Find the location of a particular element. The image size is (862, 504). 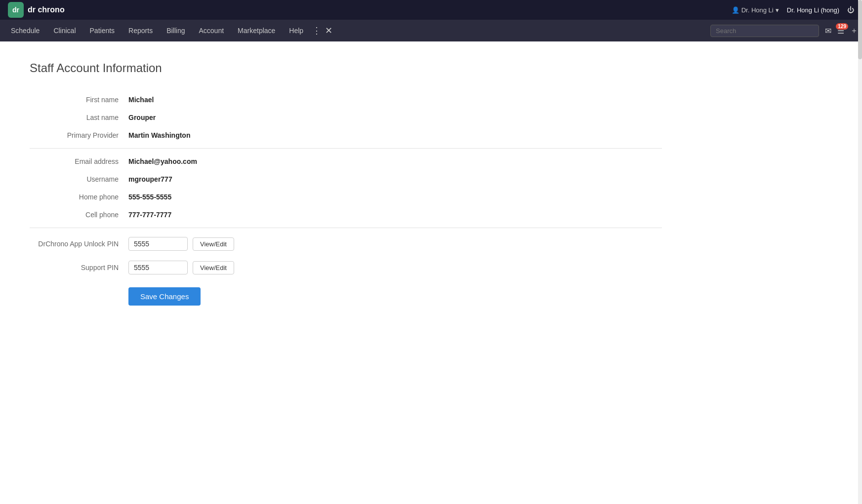

nav-item-account: Account is located at coordinates (211, 31).